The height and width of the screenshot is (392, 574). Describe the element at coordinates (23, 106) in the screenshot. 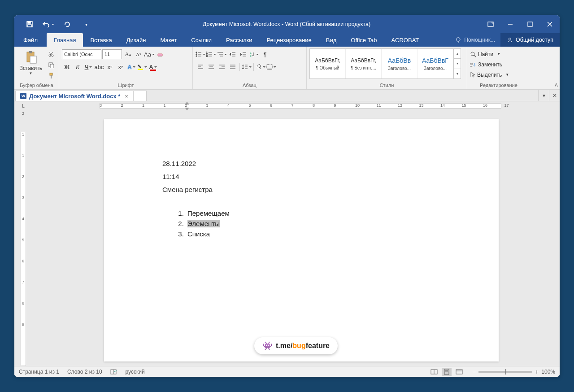

I see `tab-selector: L` at that location.